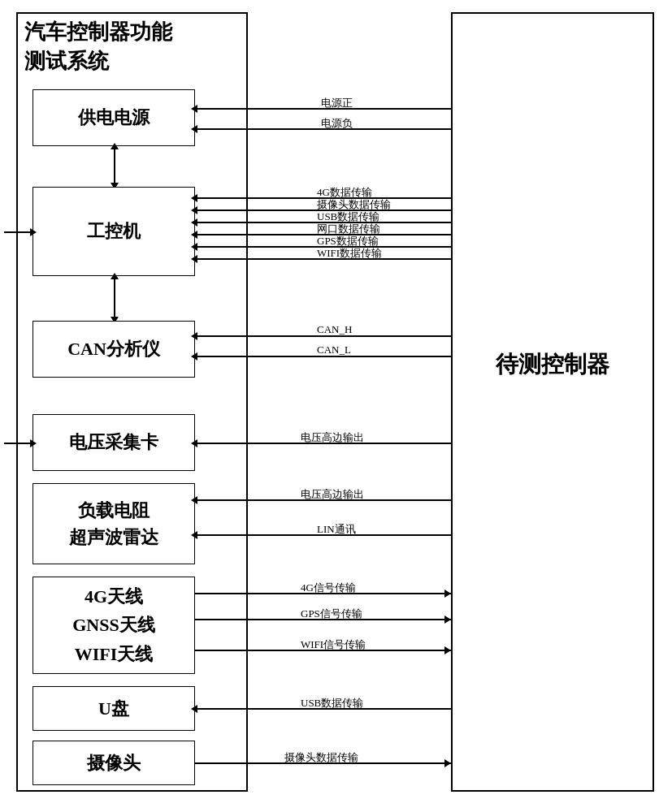 The width and height of the screenshot is (672, 812). I want to click on label-wifi-data: WIFI数据传输, so click(349, 253).